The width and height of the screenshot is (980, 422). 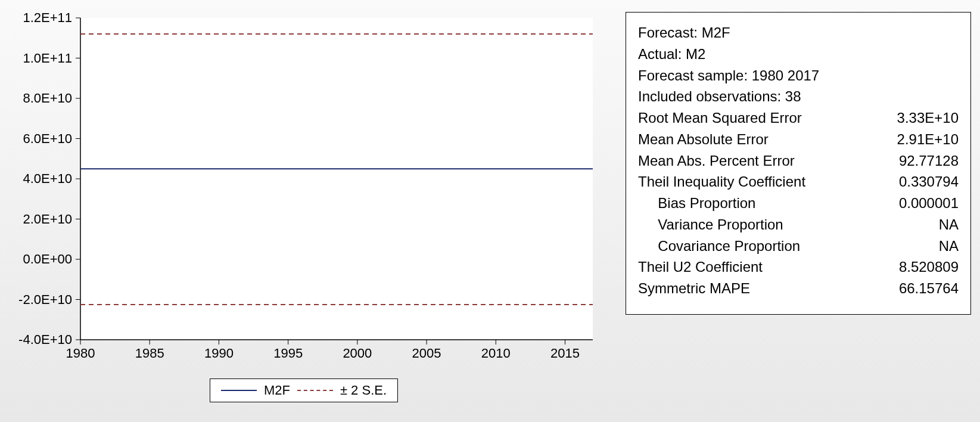 I want to click on stat-theil-label: Theil Inequality Coefficient, so click(x=722, y=182).